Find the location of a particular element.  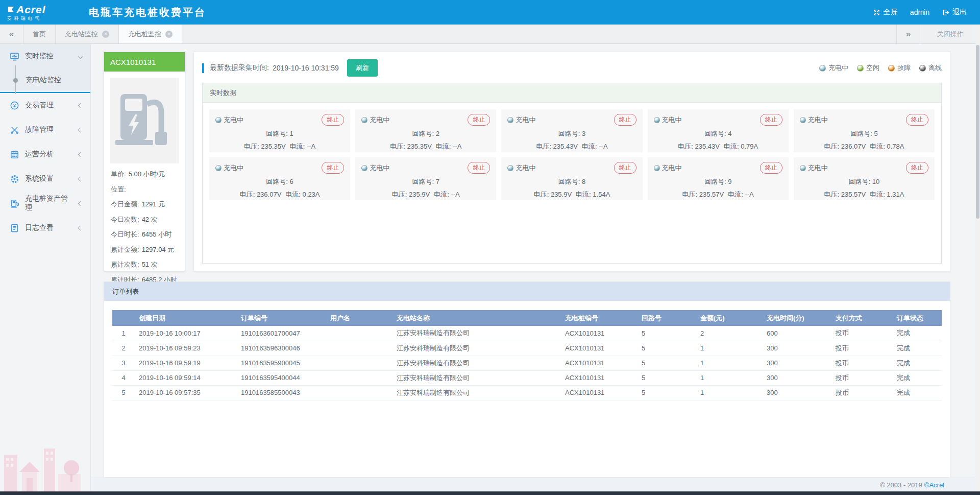

device-stat-0: 单价:5.00 小时/元 is located at coordinates (144, 174).